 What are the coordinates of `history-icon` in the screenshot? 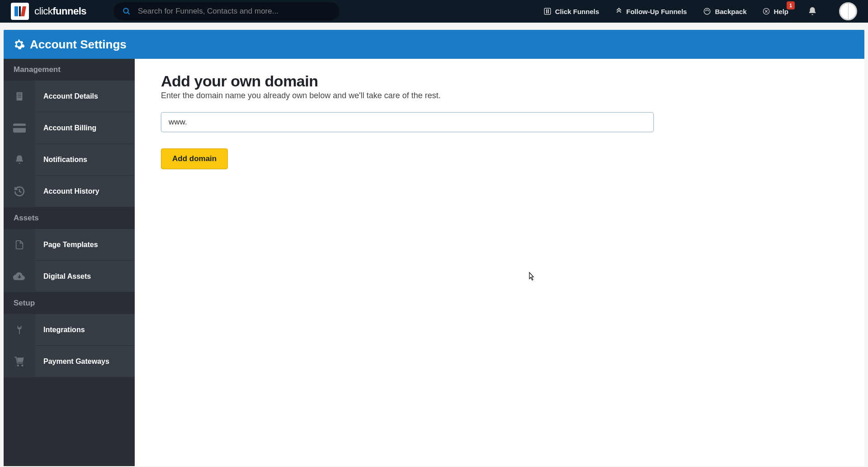 It's located at (19, 191).